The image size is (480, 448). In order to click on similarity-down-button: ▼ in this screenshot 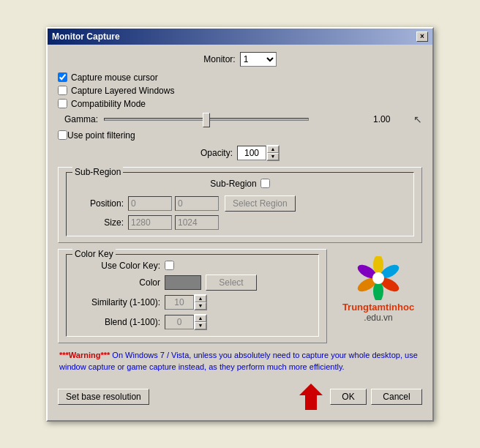, I will do `click(200, 306)`.